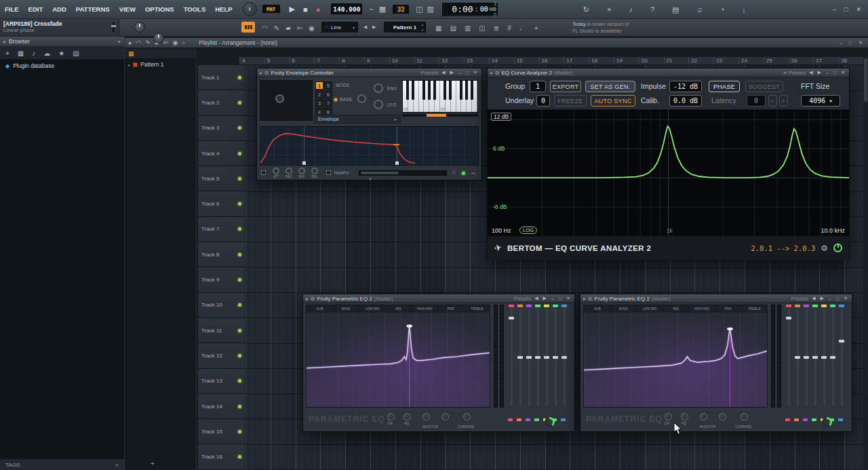 The height and width of the screenshot is (470, 868). What do you see at coordinates (357, 119) in the screenshot?
I see `envelope-section-selector: Envelope ▸` at bounding box center [357, 119].